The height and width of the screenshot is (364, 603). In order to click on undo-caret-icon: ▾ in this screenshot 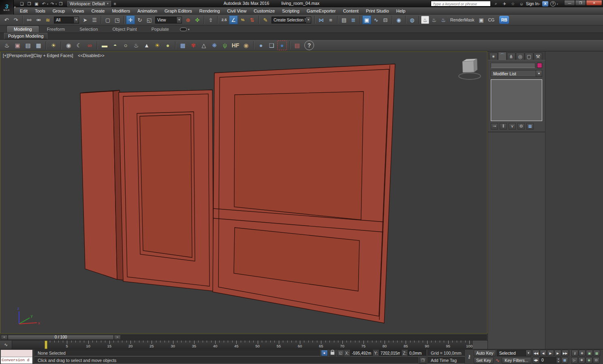, I will do `click(48, 4)`.